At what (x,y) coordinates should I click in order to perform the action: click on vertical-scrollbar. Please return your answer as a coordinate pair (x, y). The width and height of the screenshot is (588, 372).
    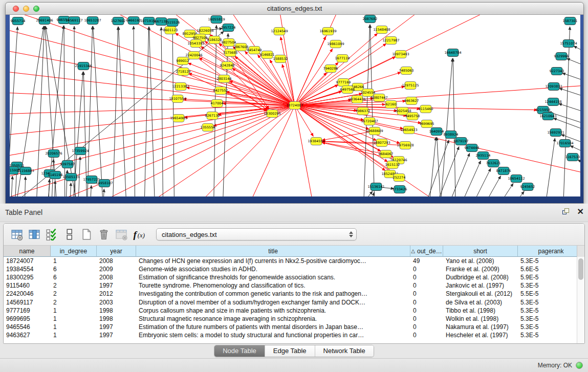
    Looking at the image, I should click on (580, 300).